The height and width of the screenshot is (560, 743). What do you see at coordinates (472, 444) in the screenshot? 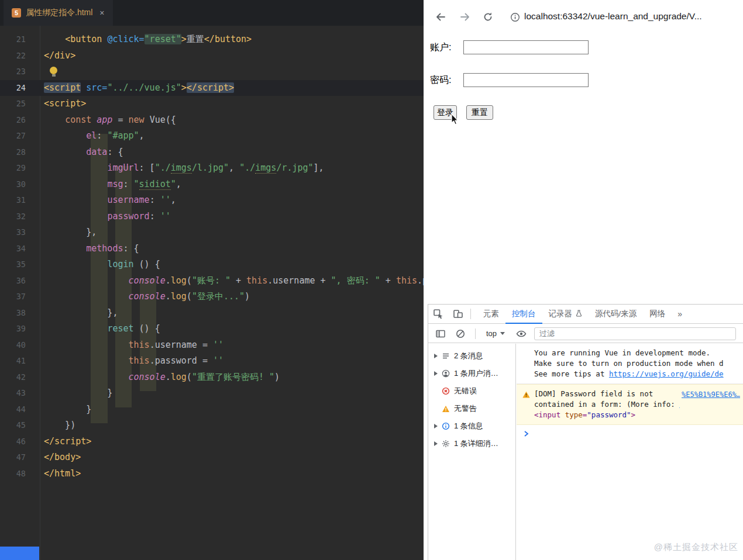
I see `console-sidebar-item: 1 条详细消…` at bounding box center [472, 444].